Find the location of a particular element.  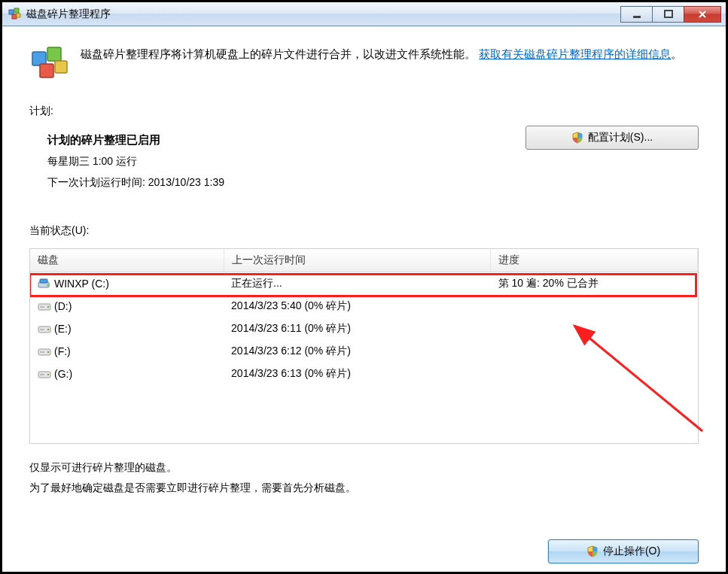

schedule-next: 下一次计划运行时间: 2013/10/23 1:39 is located at coordinates (364, 183).